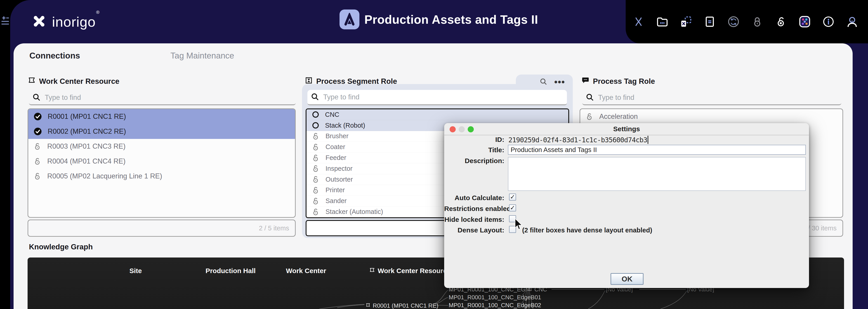  Describe the element at coordinates (474, 230) in the screenshot. I see `dense-layout-label: Dense Layout:` at that location.